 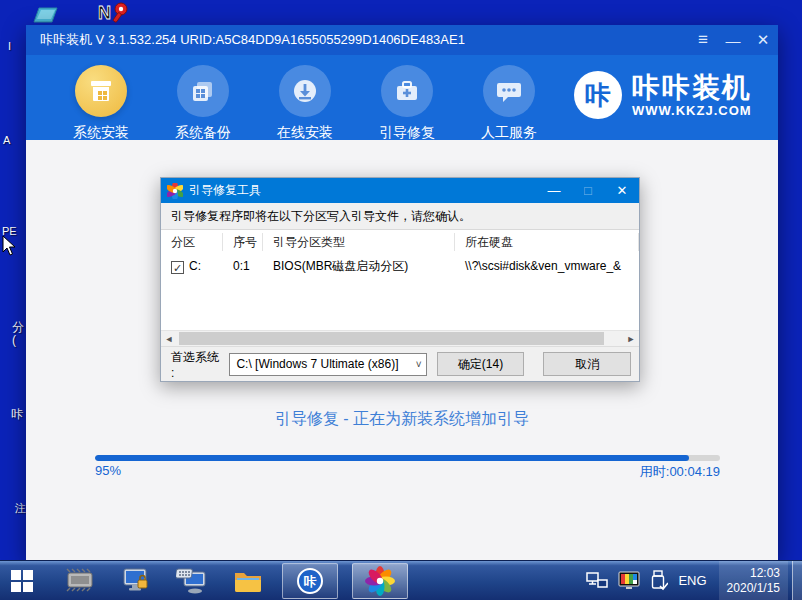 What do you see at coordinates (631, 338) in the screenshot?
I see `scroll-right-arrow: ►` at bounding box center [631, 338].